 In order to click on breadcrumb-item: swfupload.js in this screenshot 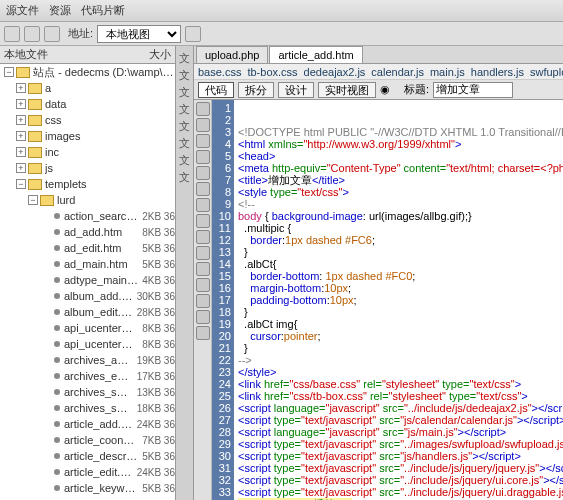, I will do `click(546, 72)`.